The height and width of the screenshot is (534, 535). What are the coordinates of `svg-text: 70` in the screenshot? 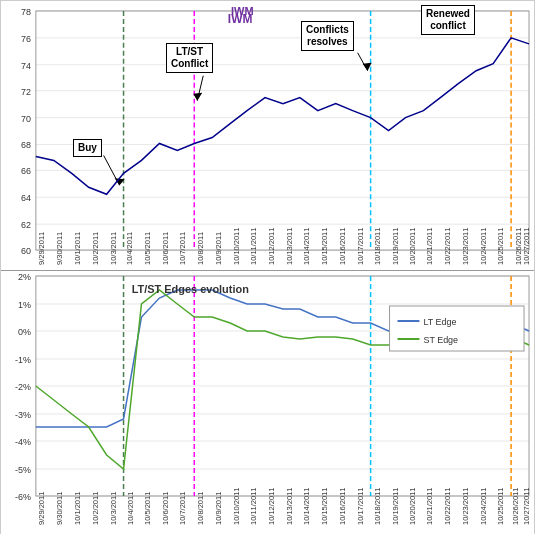 It's located at (26, 119).